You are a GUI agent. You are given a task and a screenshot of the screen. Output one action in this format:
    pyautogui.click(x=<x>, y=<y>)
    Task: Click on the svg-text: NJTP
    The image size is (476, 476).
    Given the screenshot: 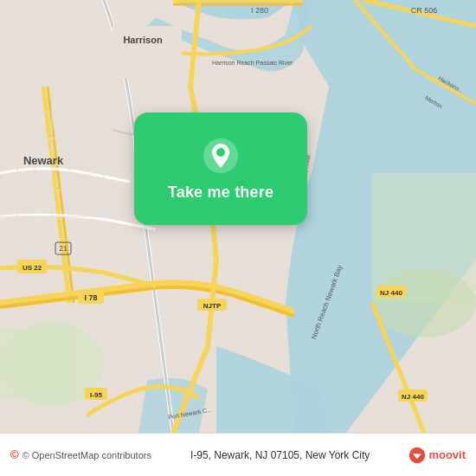 What is the action you would take?
    pyautogui.click(x=213, y=306)
    